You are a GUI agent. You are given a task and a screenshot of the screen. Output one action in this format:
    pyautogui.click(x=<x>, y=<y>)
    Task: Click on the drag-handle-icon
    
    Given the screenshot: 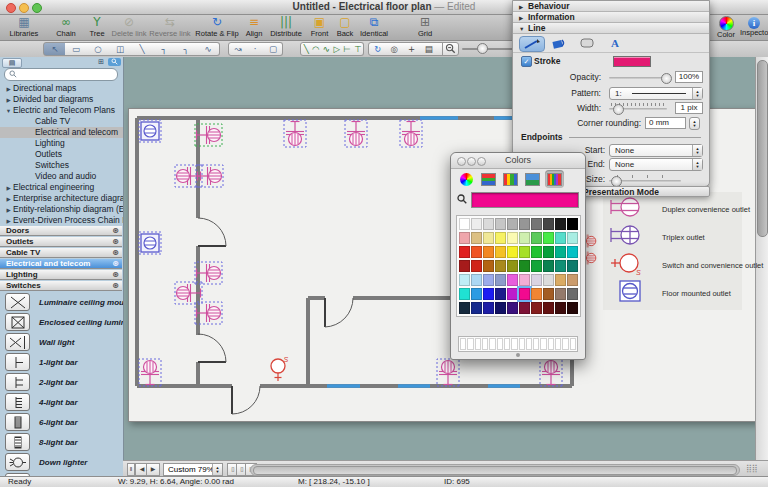 What is the action you would take?
    pyautogui.click(x=518, y=355)
    